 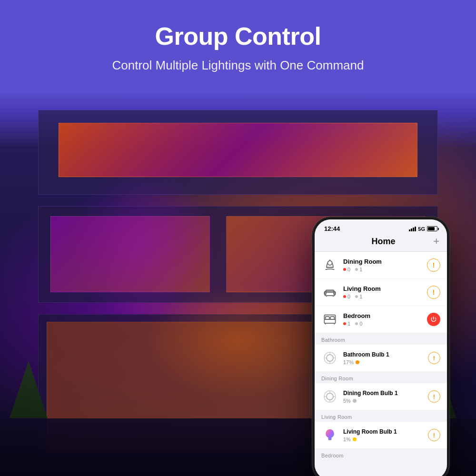 I want to click on dining-stat-1: 0, so click(x=347, y=269).